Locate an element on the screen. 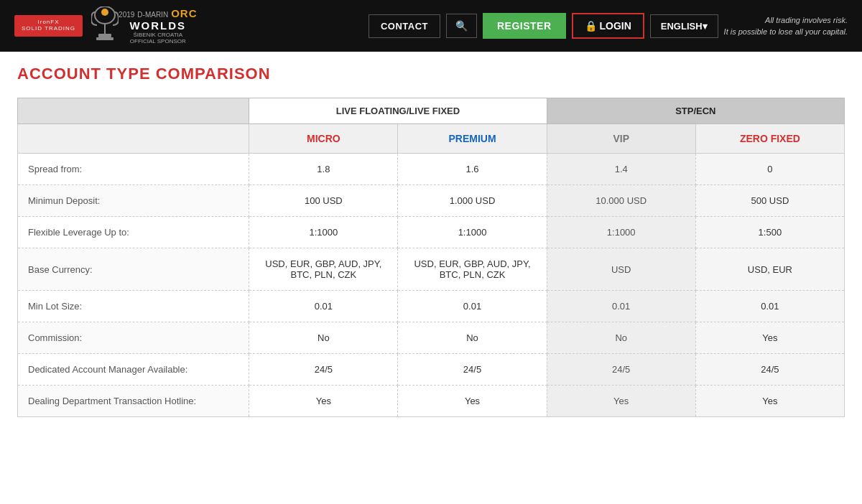 This screenshot has width=862, height=504. register-button: REGISTER is located at coordinates (524, 26).